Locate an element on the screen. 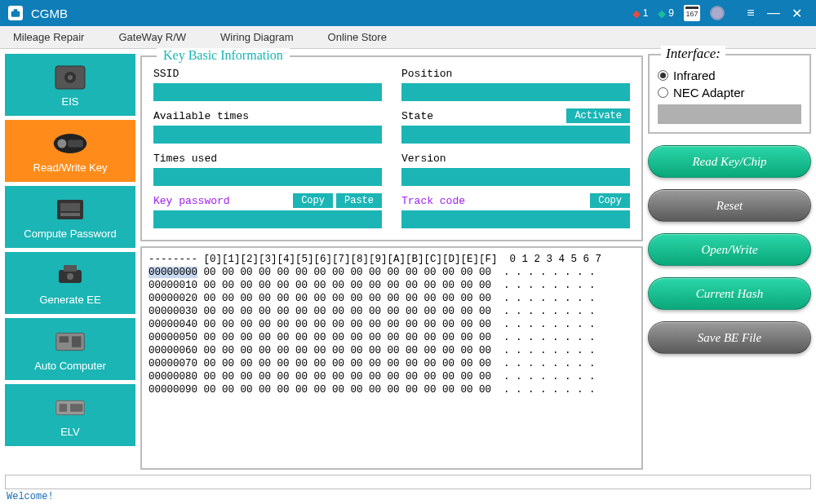  copy-password-button: Copy is located at coordinates (313, 201).